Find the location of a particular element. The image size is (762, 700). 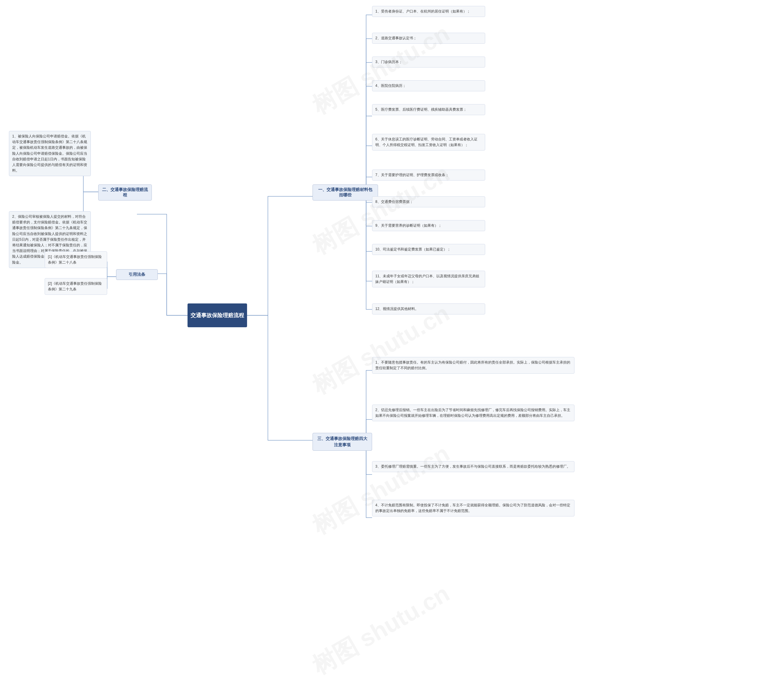

material-item-1: 1、受伤者身份证、户口本、在杭州的居住证明（如果有）； is located at coordinates (429, 11).